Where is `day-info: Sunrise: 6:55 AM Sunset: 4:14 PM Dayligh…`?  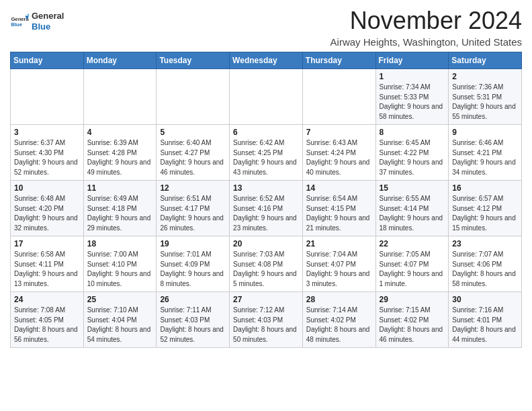 day-info: Sunrise: 6:55 AM Sunset: 4:14 PM Dayligh… is located at coordinates (412, 214).